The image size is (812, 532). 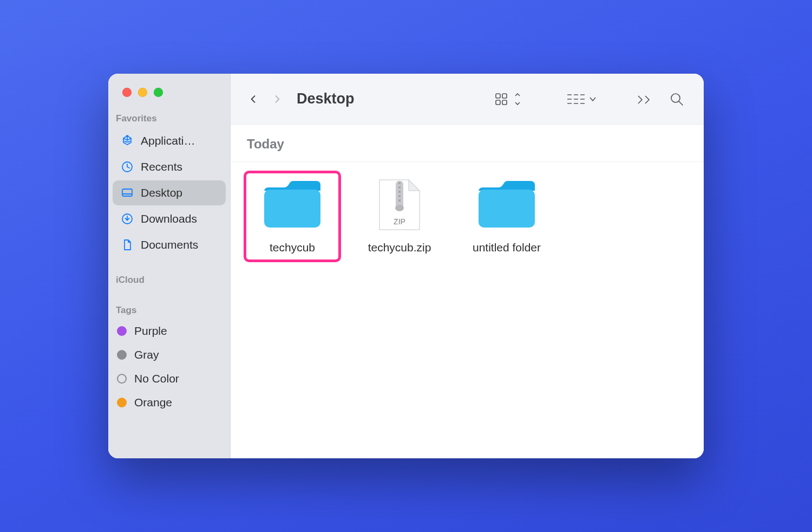 I want to click on favorites-heading: Favorites, so click(x=169, y=120).